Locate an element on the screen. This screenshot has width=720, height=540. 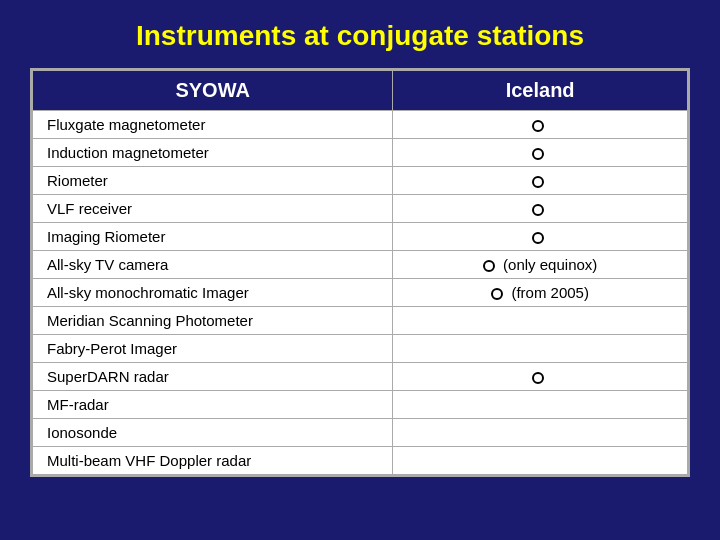
instrument-name: Induction magnetometer is located at coordinates (213, 153).